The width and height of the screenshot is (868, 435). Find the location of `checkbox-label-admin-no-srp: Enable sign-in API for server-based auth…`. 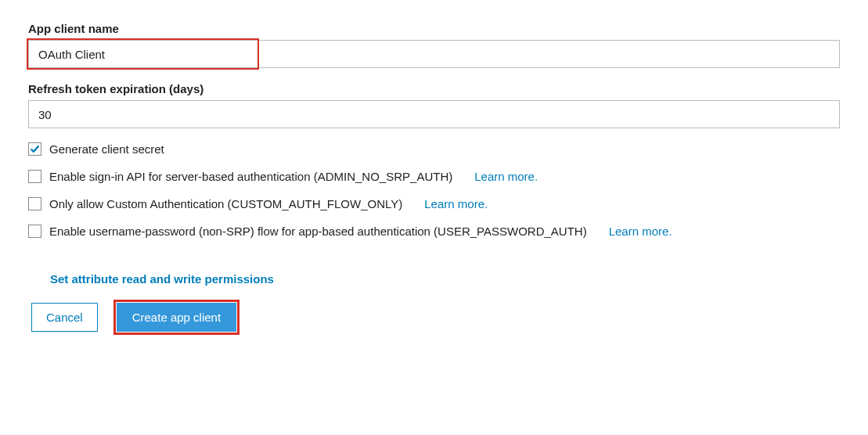

checkbox-label-admin-no-srp: Enable sign-in API for server-based auth… is located at coordinates (250, 177).